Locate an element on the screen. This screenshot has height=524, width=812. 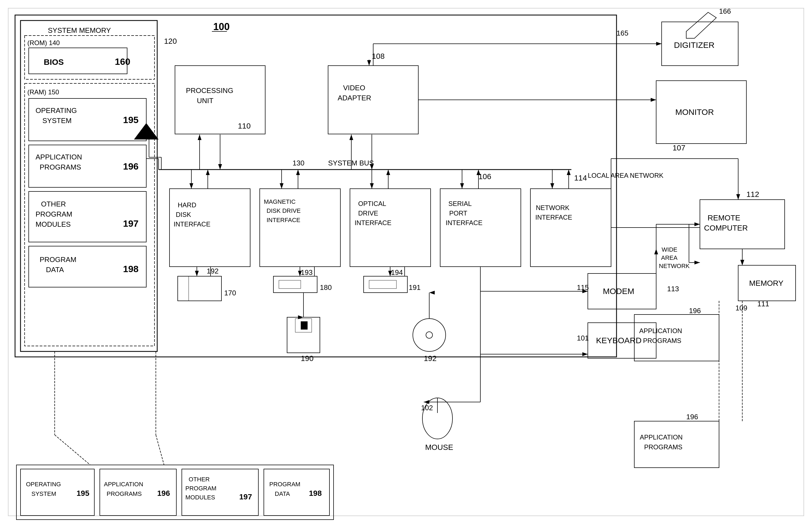
svg-text: COMPUTER is located at coordinates (726, 228).